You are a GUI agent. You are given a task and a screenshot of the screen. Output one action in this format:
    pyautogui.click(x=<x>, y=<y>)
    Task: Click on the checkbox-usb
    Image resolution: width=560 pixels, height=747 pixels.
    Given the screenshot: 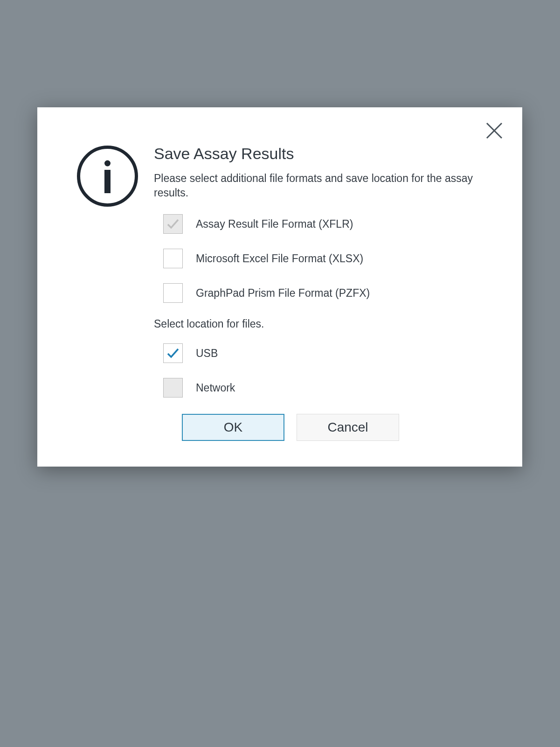 What is the action you would take?
    pyautogui.click(x=173, y=353)
    